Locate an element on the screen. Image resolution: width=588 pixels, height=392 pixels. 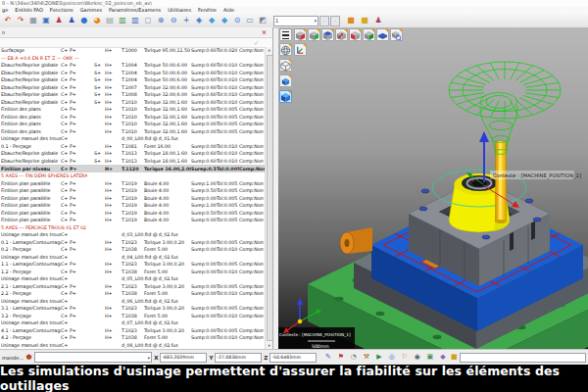
command-combobox: ▾ is located at coordinates (93, 357).